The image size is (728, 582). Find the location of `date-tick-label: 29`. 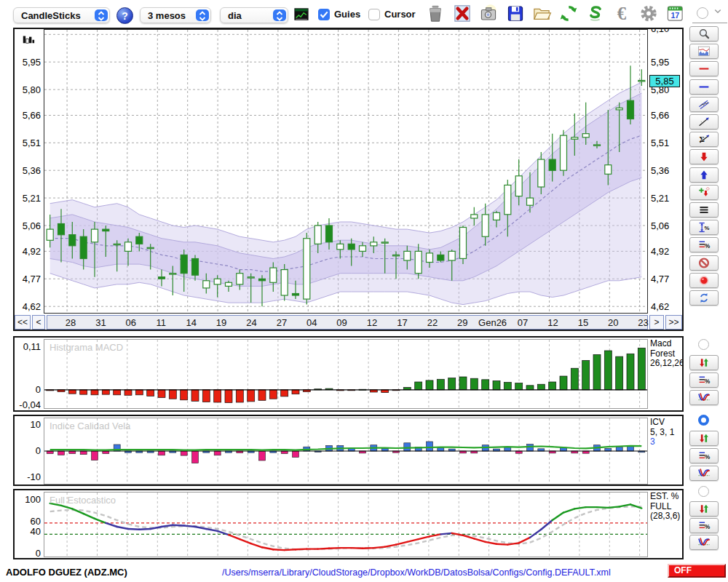

date-tick-label: 29 is located at coordinates (462, 323).